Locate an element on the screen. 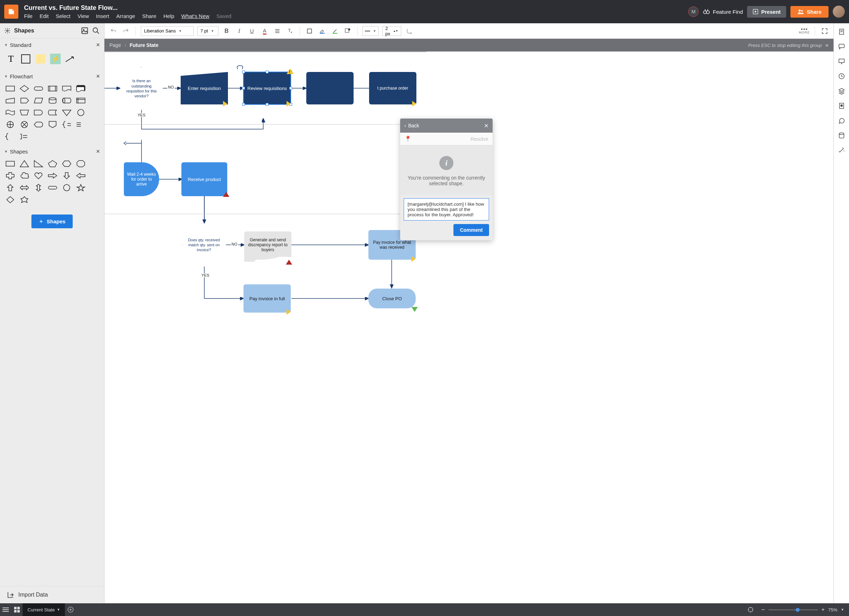 The height and width of the screenshot is (616, 849). collaborator-avatar: M is located at coordinates (693, 12).